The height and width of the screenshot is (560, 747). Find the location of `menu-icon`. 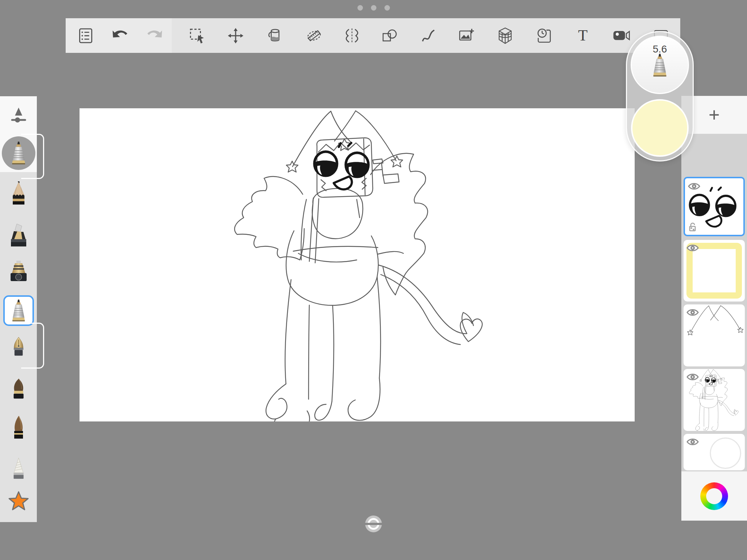

menu-icon is located at coordinates (86, 36).